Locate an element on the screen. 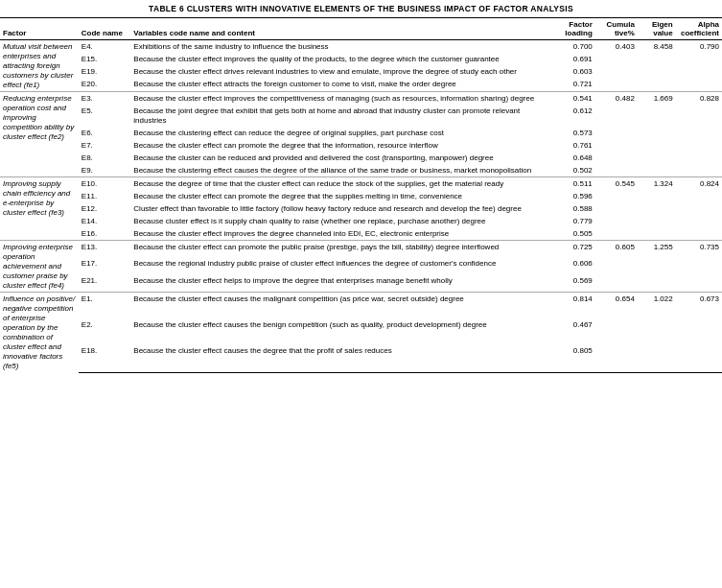 This screenshot has width=722, height=588. loading-cell: 0.612 is located at coordinates (574, 115).